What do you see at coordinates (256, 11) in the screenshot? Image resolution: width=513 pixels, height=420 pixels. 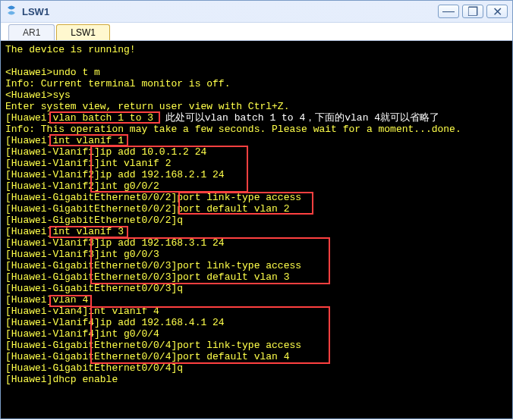 I see `titlebar: LSW1 — ❐ ✕` at bounding box center [256, 11].